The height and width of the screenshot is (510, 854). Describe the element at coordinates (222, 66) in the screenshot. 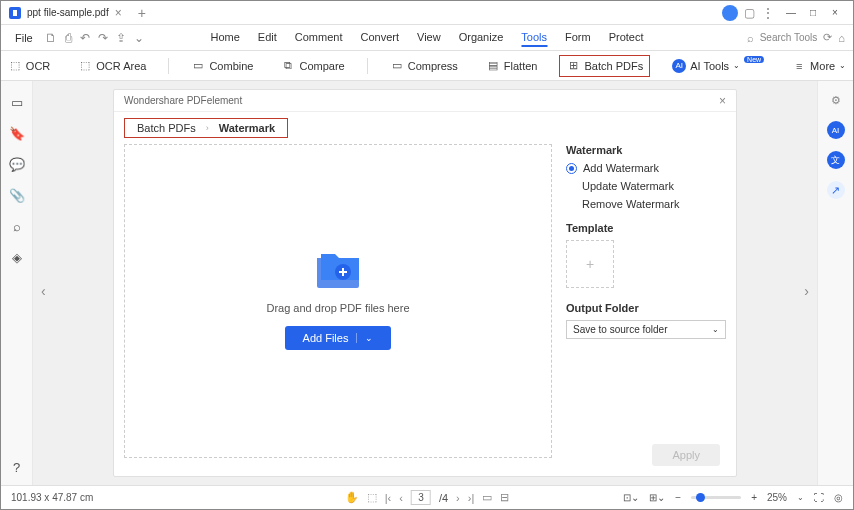

I see `combine-button: ▭Combine` at that location.